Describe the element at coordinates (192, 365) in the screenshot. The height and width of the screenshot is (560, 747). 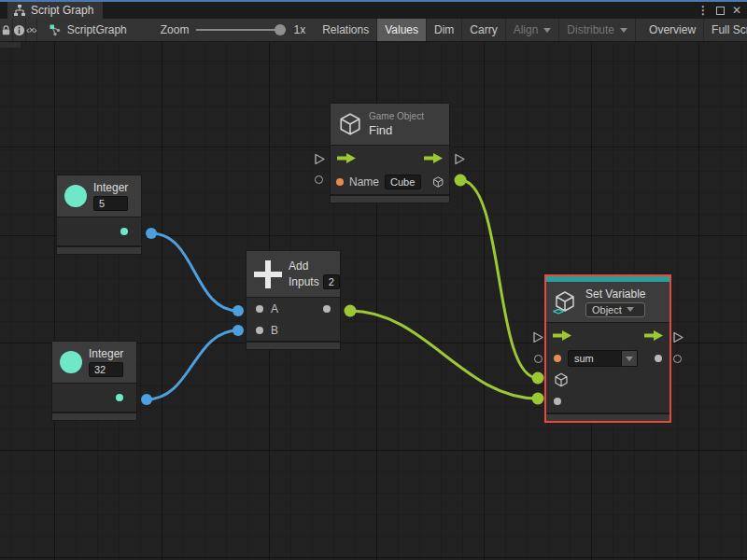
I see `wire-integer32-to-add-b` at that location.